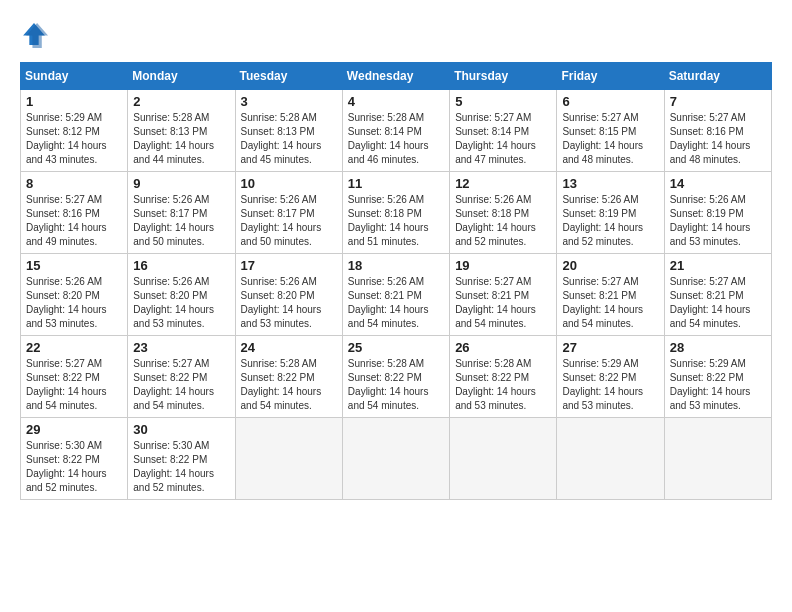 This screenshot has width=792, height=612. What do you see at coordinates (74, 430) in the screenshot?
I see `day-number: 29` at bounding box center [74, 430].